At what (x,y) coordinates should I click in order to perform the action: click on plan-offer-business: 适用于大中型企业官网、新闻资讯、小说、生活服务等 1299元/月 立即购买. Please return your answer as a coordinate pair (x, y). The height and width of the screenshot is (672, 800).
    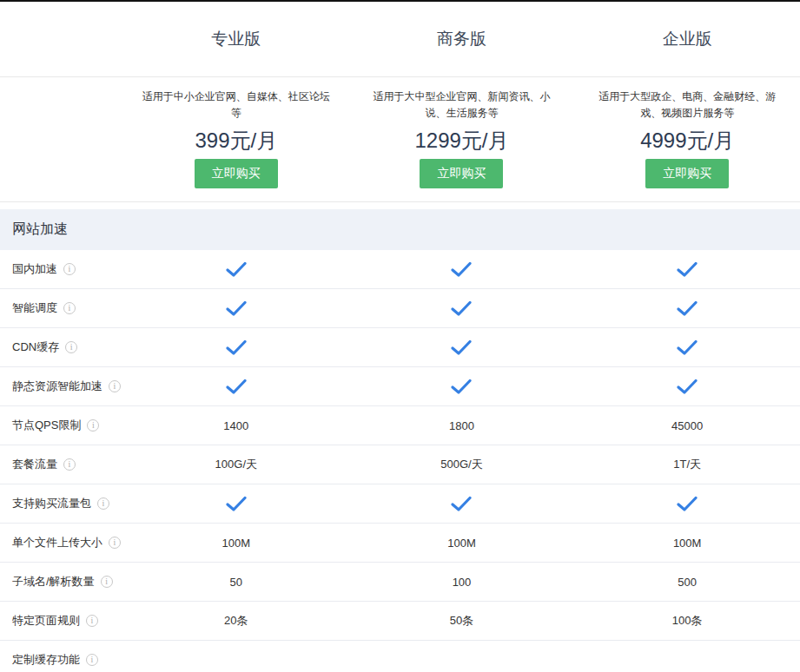
    Looking at the image, I should click on (462, 139).